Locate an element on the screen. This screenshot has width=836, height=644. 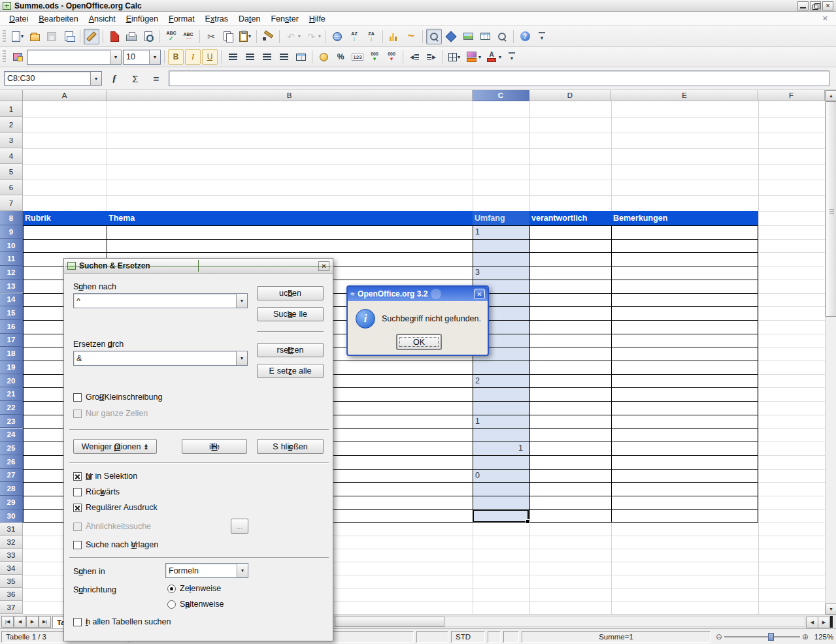
font-color: ▾ is located at coordinates (493, 57).